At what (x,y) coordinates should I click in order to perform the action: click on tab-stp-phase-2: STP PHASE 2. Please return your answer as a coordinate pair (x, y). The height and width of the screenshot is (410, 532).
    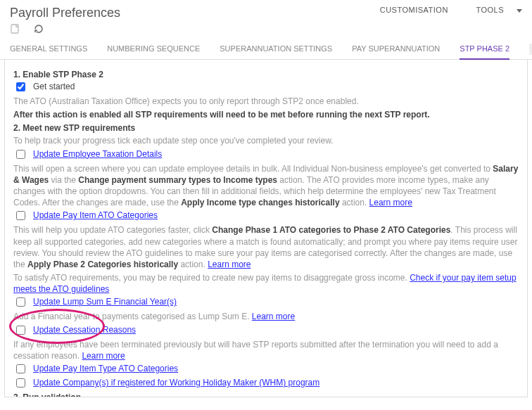
    Looking at the image, I should click on (484, 49).